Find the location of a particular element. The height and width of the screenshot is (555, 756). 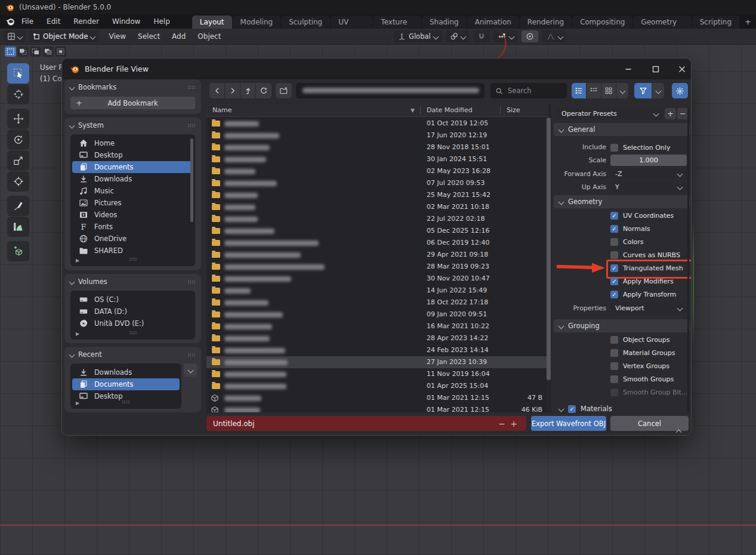

sidebar-item-downloads: Downloads is located at coordinates (126, 372).